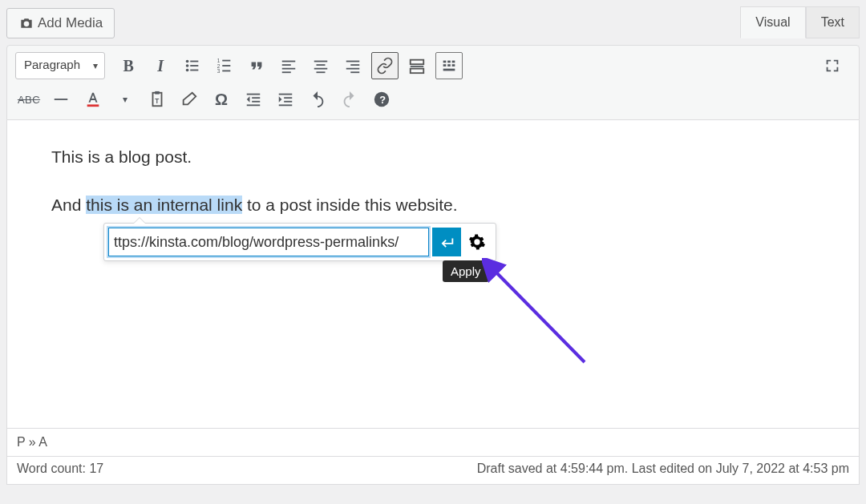 The height and width of the screenshot is (504, 866). I want to click on apply-tooltip: Apply, so click(466, 271).